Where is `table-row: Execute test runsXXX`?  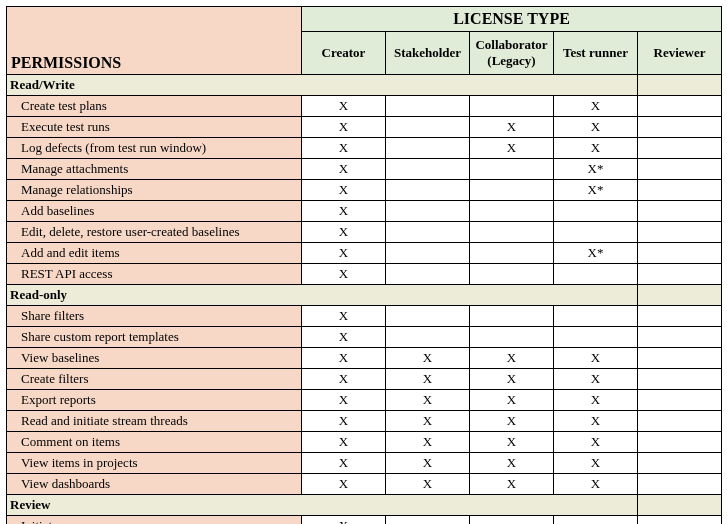 table-row: Execute test runsXXX is located at coordinates (364, 128).